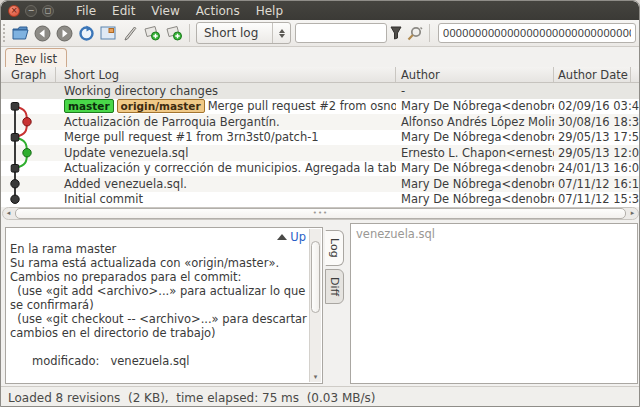 This screenshot has height=407, width=640. What do you see at coordinates (31, 11) in the screenshot?
I see `minimize-button: −` at bounding box center [31, 11].